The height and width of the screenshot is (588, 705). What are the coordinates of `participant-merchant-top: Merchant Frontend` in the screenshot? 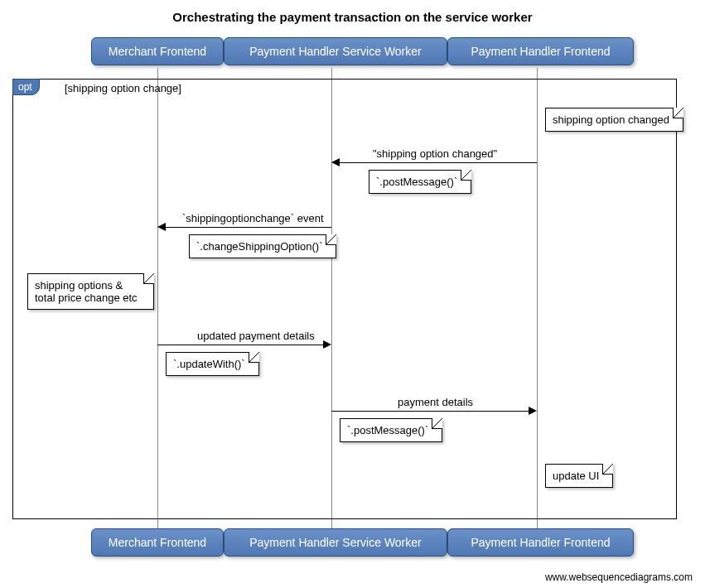 It's located at (157, 51).